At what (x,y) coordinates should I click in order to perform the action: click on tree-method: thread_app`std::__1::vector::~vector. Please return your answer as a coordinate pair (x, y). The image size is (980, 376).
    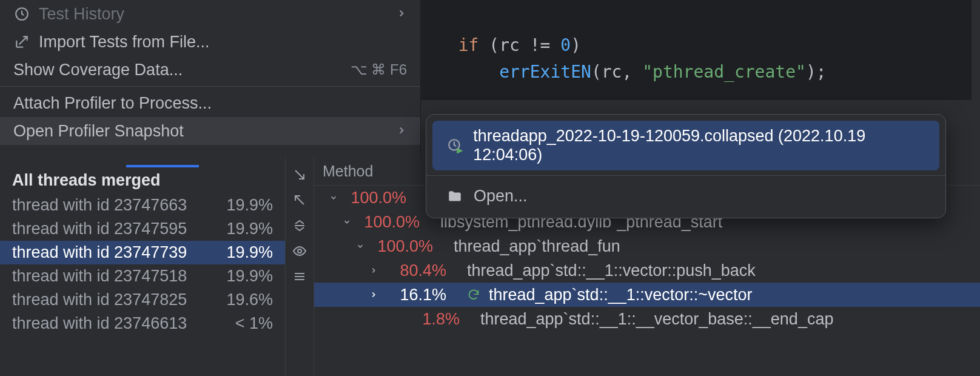
    Looking at the image, I should click on (621, 295).